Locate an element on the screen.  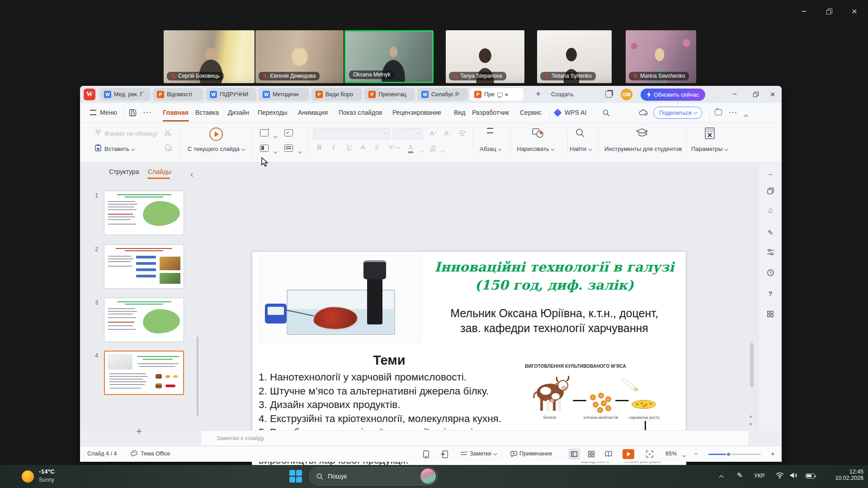
document-tab-7: WСилабус Р is located at coordinates (443, 94).